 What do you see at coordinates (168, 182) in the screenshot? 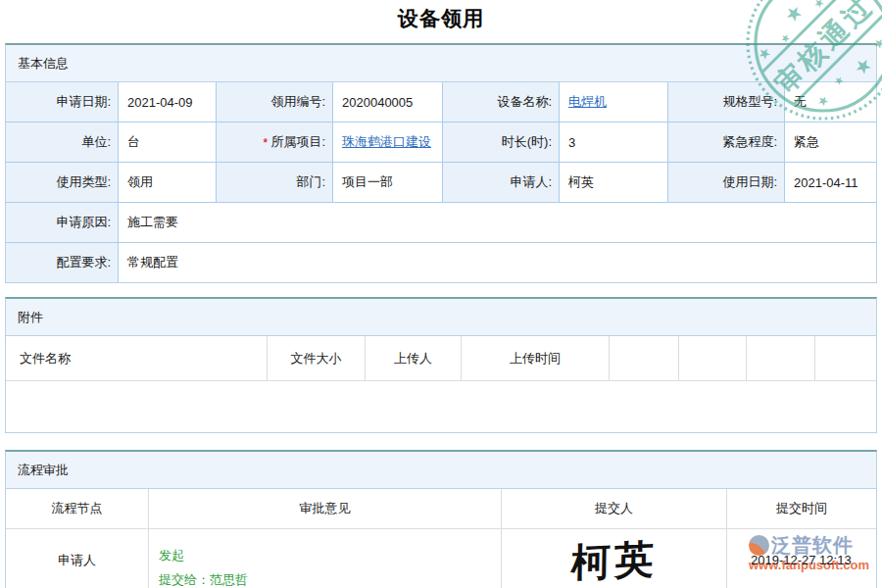
I see `field-value-use-type: 领用` at bounding box center [168, 182].